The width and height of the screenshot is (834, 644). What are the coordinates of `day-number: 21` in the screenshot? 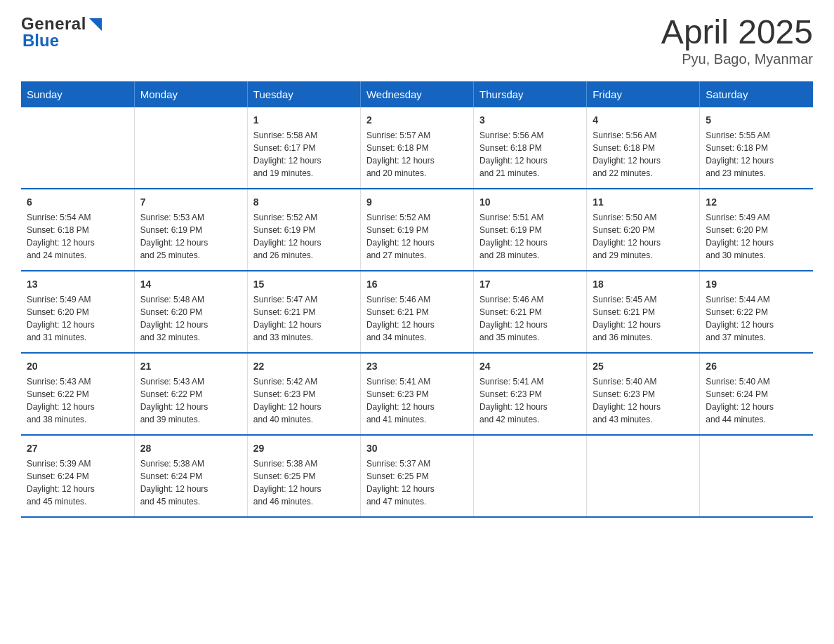 It's located at (191, 366).